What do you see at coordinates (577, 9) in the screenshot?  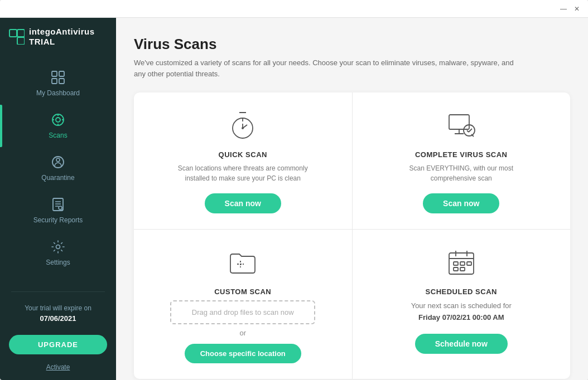 I see `close-button: ✕` at bounding box center [577, 9].